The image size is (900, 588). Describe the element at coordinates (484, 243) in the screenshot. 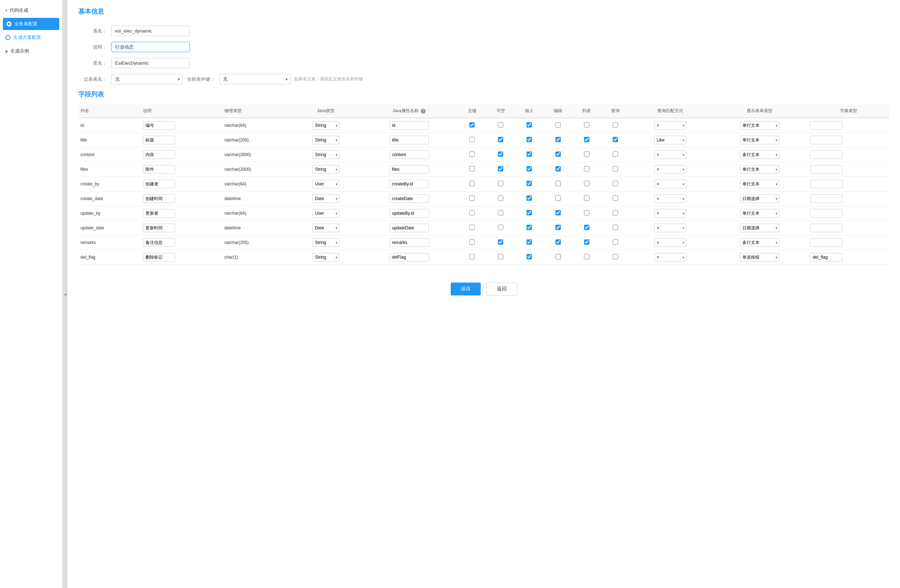

I see `table-row: remarksvarchar(255)StringIntegerLongDoub…` at that location.